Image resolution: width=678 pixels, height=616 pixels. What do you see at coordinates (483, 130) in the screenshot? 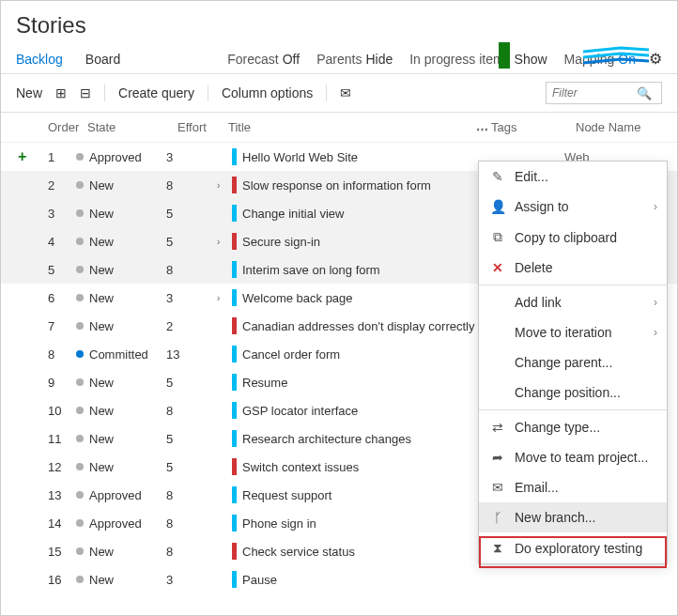
I see `row-actions-icon: ⋯` at bounding box center [483, 130].